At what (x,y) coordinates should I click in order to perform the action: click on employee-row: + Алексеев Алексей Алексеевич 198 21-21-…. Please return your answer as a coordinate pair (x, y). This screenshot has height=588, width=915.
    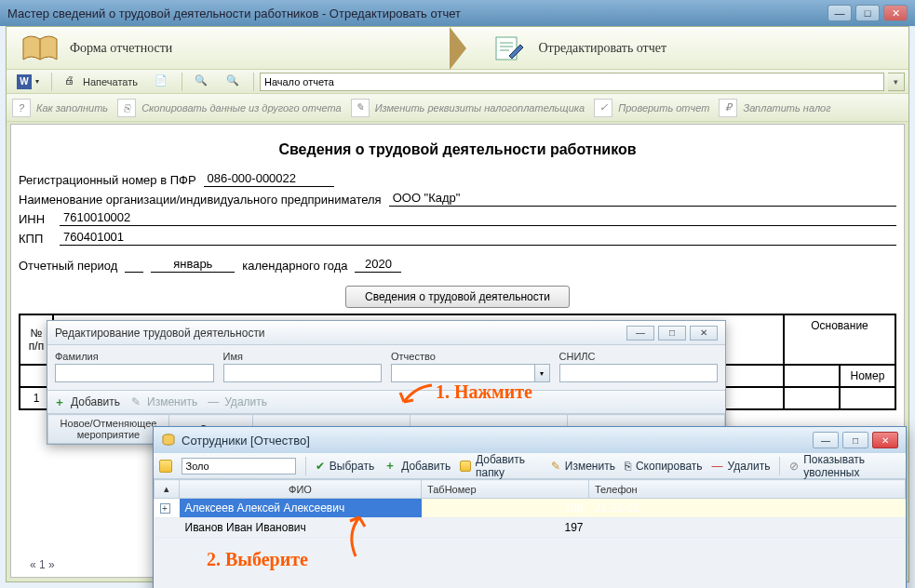
    Looking at the image, I should click on (531, 508).